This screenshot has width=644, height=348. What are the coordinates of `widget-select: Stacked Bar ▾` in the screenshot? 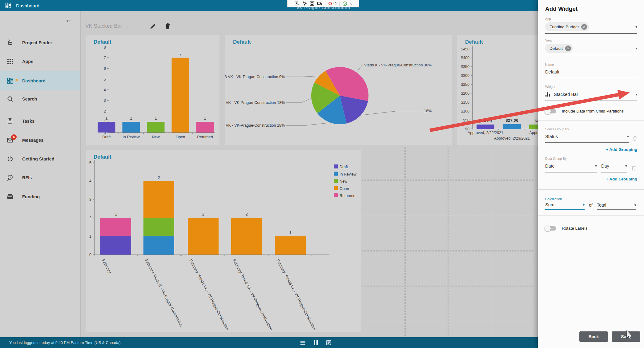 It's located at (591, 95).